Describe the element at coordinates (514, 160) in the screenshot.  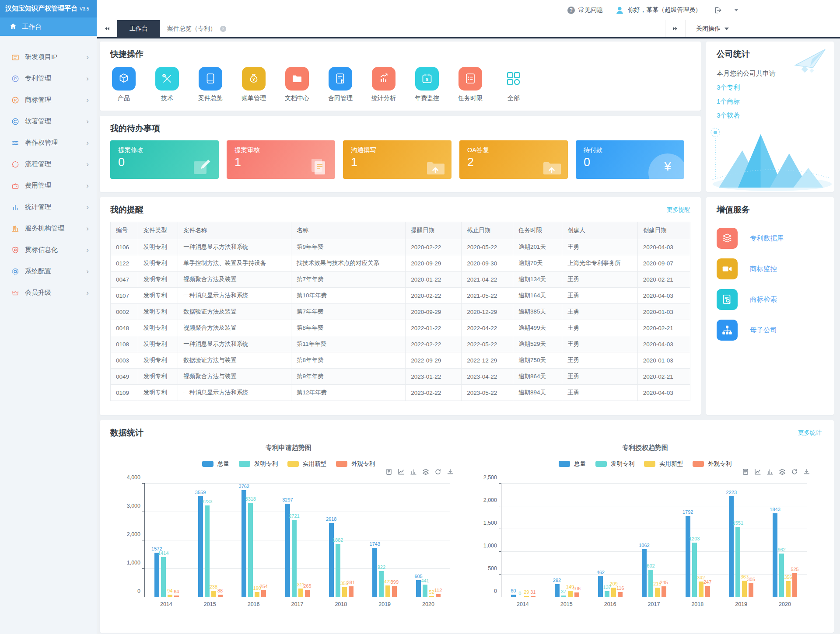
I see `todo-card-OA答复: OA答复2` at that location.